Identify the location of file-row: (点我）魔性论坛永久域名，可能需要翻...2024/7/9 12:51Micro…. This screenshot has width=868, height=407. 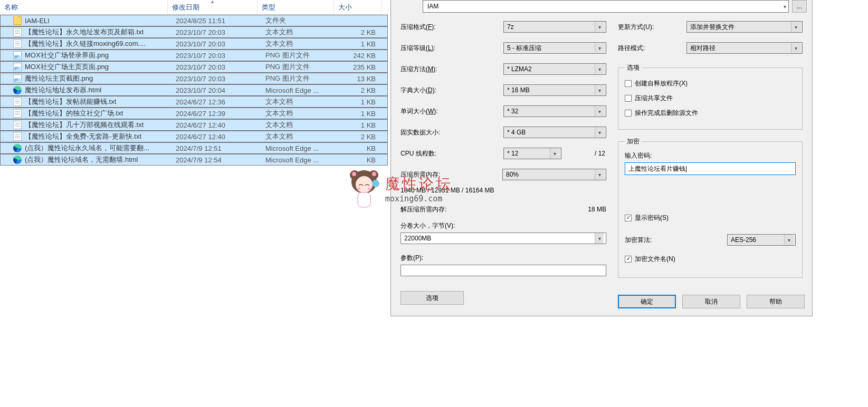
(194, 148).